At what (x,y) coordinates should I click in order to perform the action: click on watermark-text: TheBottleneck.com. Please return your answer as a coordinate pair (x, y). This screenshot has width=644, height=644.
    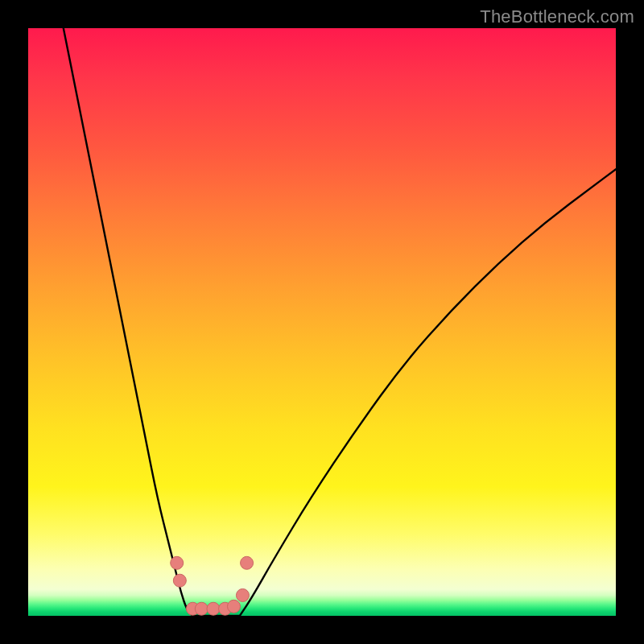
    Looking at the image, I should click on (557, 17).